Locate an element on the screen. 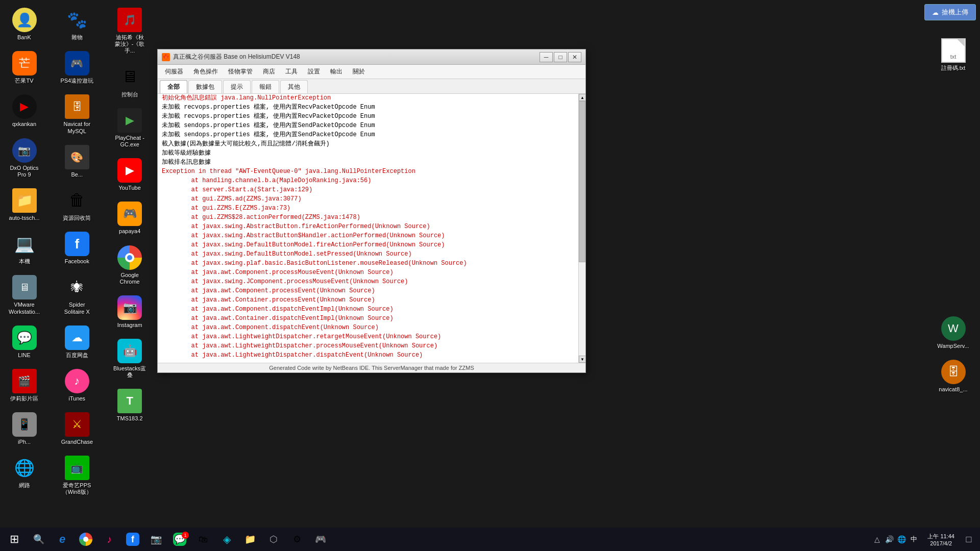  log-line: 未加載 sendops.properties 檔案, 使用內置SendPacke… is located at coordinates (368, 135).